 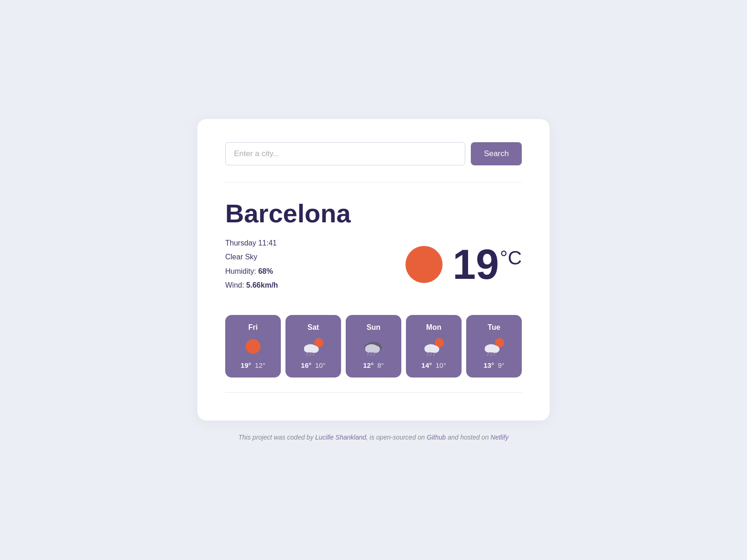 I want to click on footer-author-link: Lucille Shankland, so click(x=341, y=437).